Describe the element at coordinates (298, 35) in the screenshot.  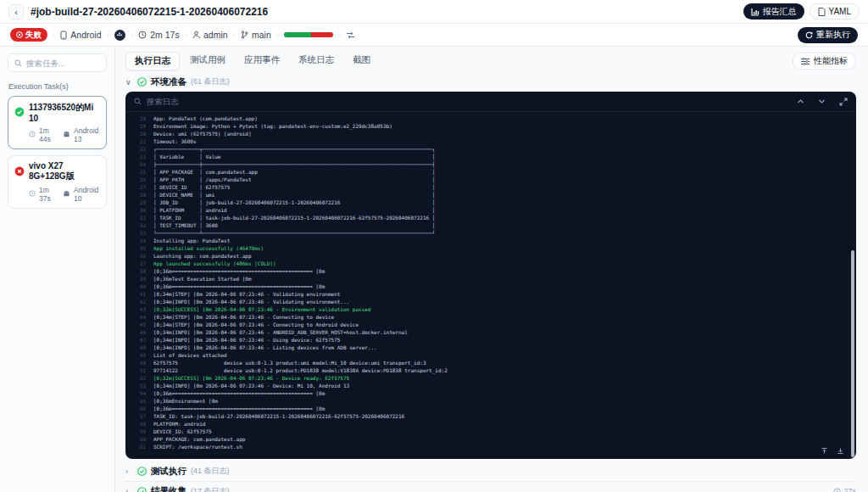
I see `progress-success-segment` at that location.